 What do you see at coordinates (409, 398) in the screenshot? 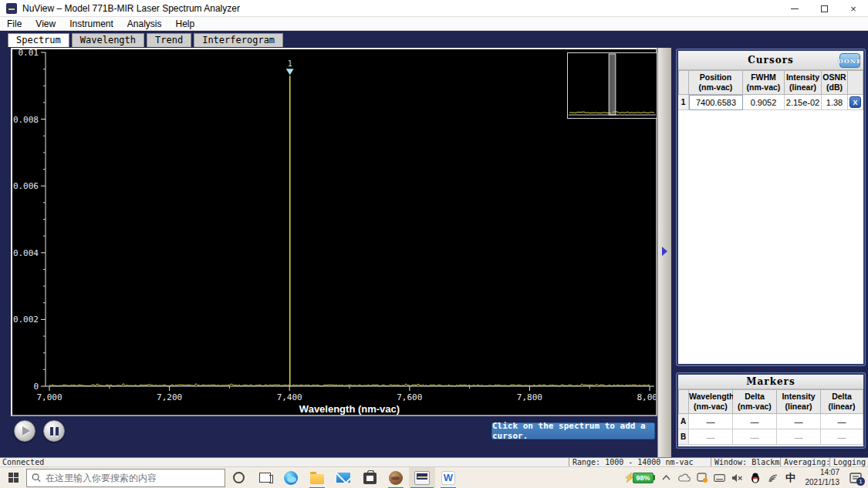
I see `svg-text: 7,600` at bounding box center [409, 398].